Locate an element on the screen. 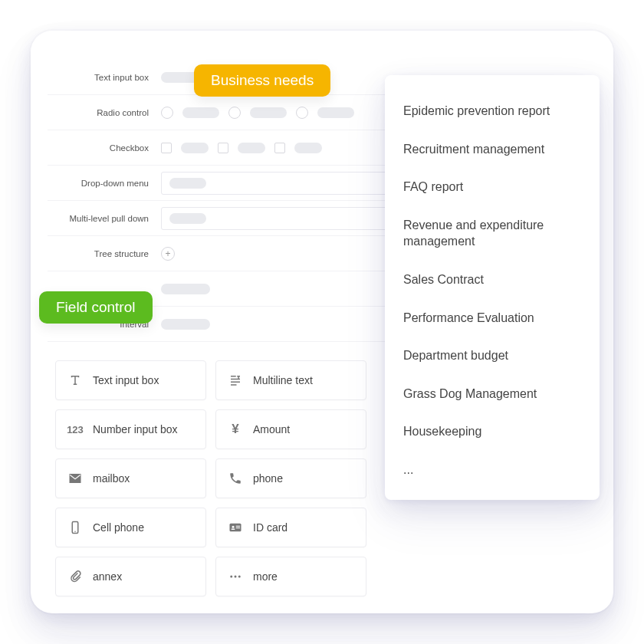  menu-item: Department budget is located at coordinates (492, 356).